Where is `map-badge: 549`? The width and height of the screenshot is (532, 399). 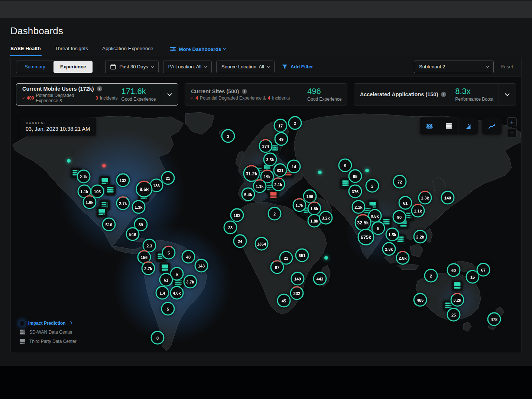 map-badge: 549 is located at coordinates (133, 234).